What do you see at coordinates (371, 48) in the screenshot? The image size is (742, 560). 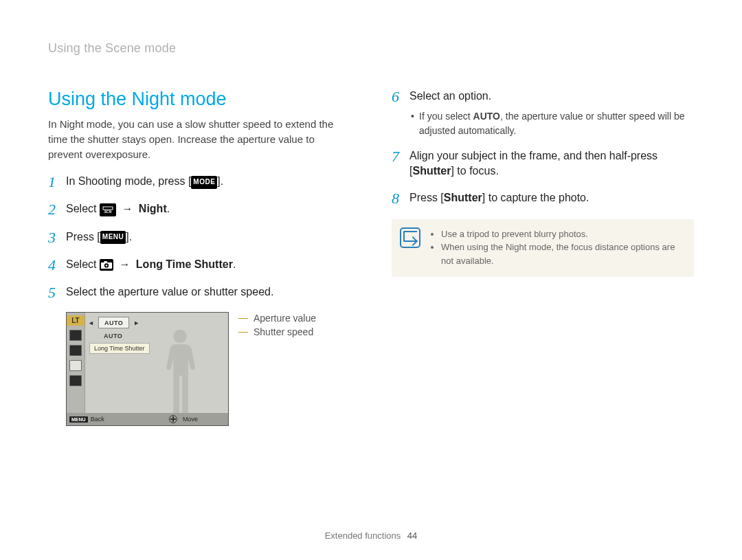 I see `running-header: Using the Scene mode` at bounding box center [371, 48].